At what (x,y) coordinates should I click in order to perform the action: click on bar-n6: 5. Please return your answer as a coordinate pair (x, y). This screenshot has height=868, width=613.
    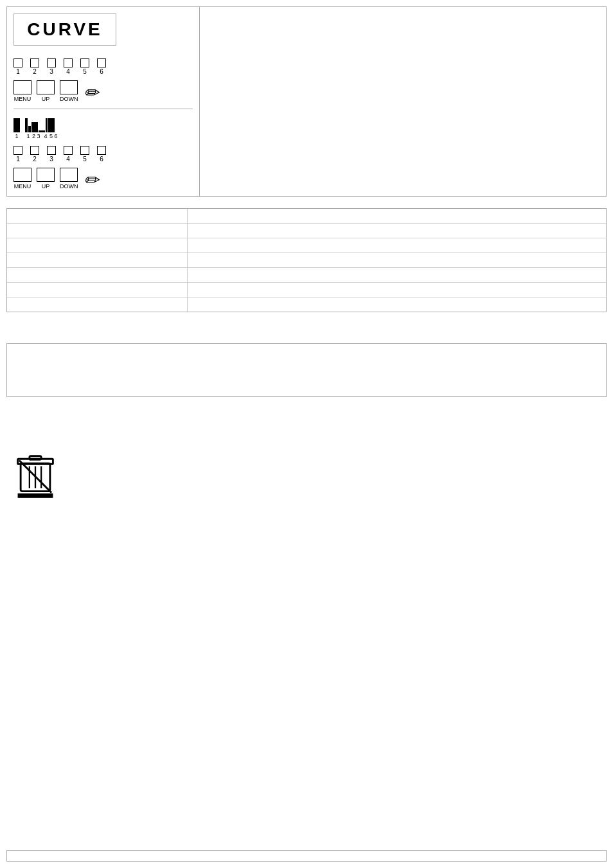
    Looking at the image, I should click on (51, 136).